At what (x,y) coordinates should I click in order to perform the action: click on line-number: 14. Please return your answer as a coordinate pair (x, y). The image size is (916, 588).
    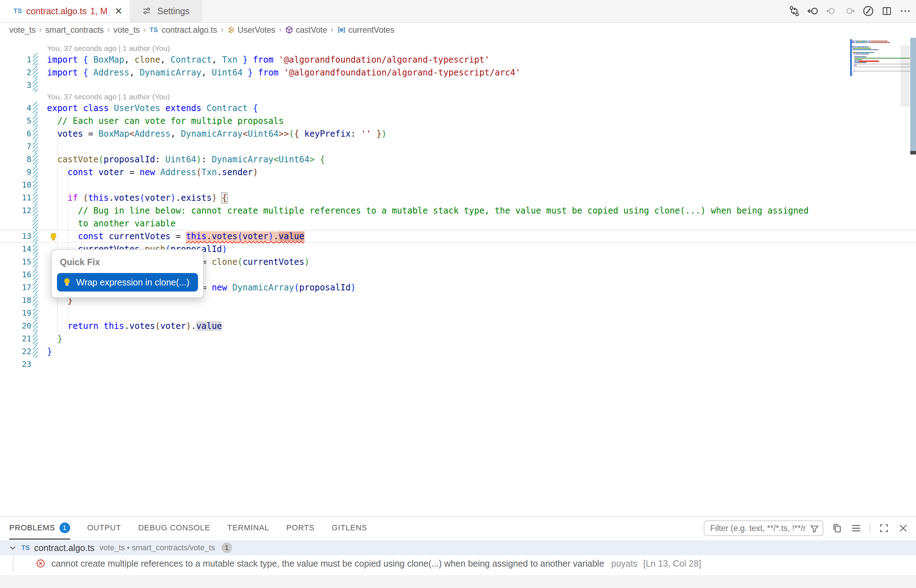
    Looking at the image, I should click on (16, 249).